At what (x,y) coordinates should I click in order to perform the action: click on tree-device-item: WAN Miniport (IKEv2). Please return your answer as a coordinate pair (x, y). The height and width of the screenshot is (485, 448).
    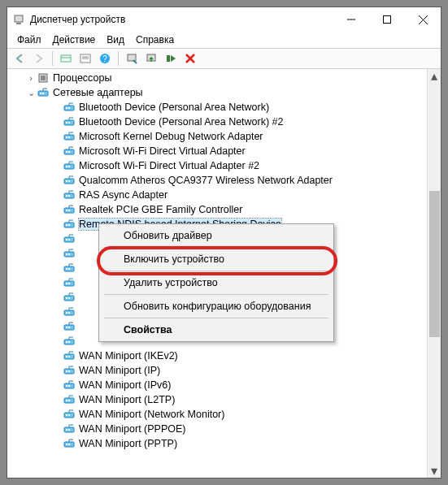
    Looking at the image, I should click on (217, 356).